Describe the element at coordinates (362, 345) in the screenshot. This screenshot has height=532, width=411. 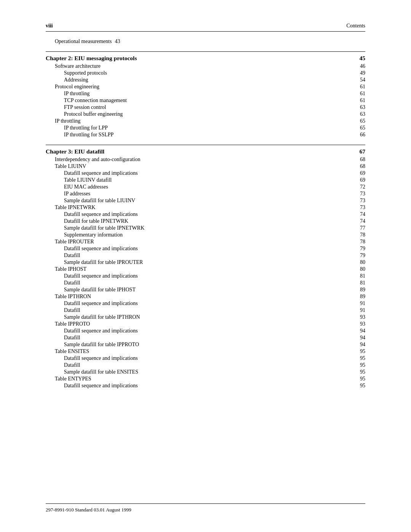
I see `section-page-1-27: 94` at that location.